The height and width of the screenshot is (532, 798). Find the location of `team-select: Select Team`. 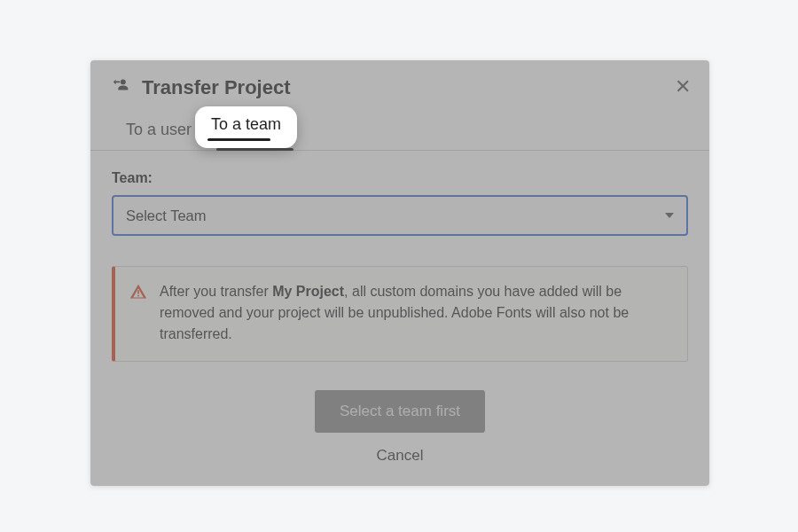

team-select: Select Team is located at coordinates (400, 215).